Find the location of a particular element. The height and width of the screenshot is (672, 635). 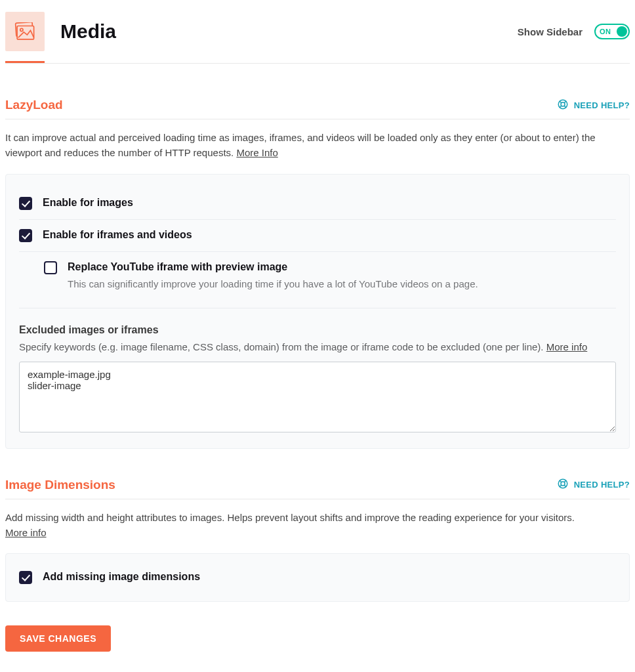

lazyload-desc: It can improve actual and perceived load… is located at coordinates (318, 146).